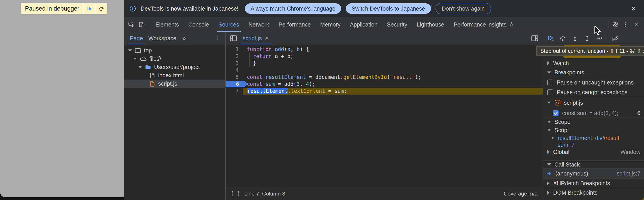  What do you see at coordinates (256, 38) in the screenshot?
I see `editor-tab-script-js: script.js ×` at bounding box center [256, 38].